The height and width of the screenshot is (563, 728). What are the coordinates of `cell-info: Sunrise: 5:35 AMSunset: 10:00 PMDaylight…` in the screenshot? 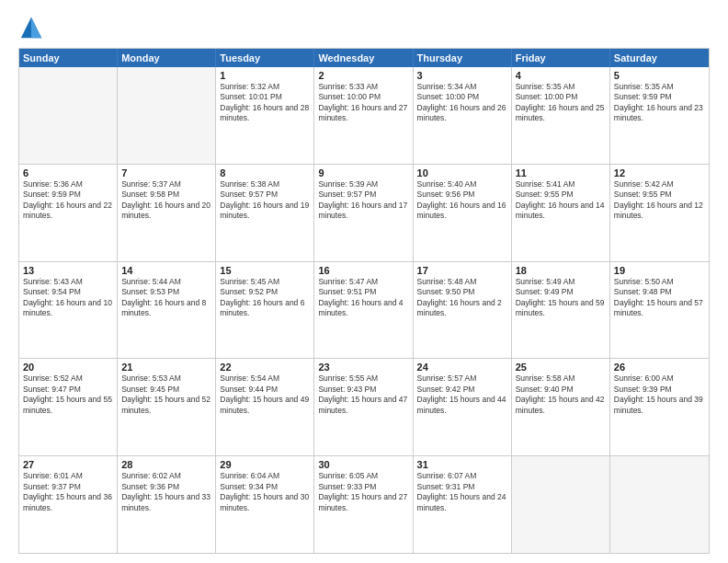 It's located at (561, 103).